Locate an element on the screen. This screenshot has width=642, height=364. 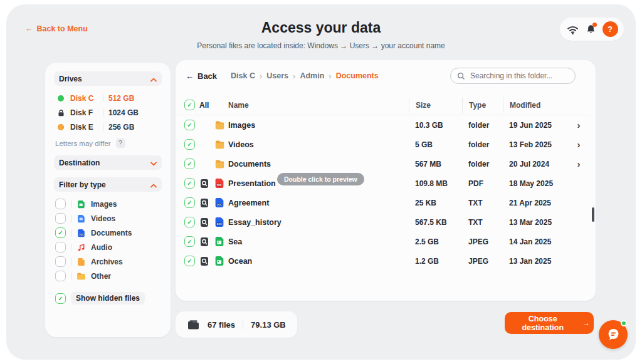
show-hidden-files-row: ✓ Show hidden files is located at coordinates (108, 298).